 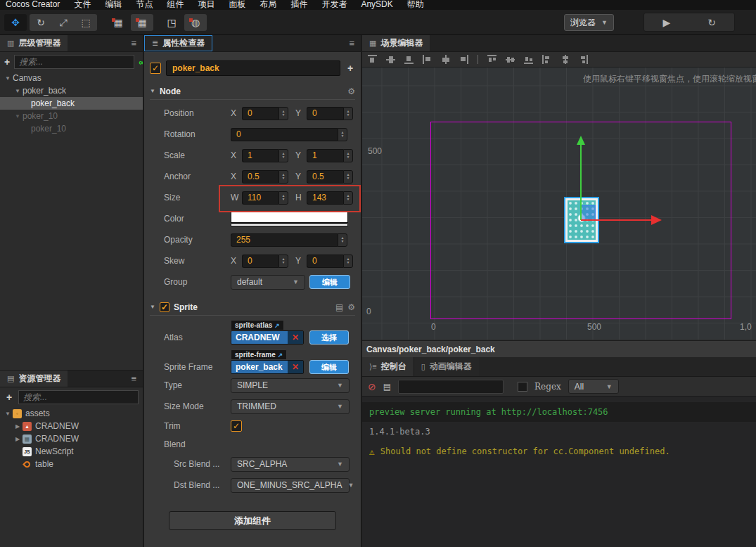 I want to click on distribute-right-icon, so click(x=584, y=59).